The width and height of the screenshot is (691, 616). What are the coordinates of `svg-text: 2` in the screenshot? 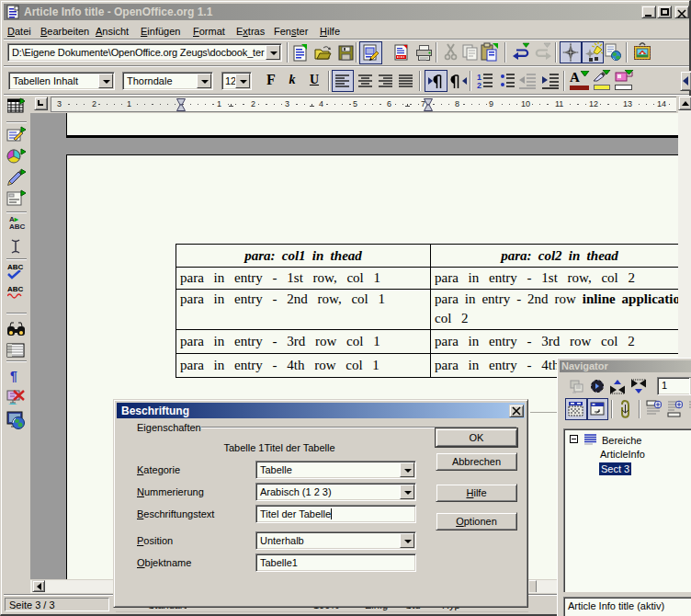 It's located at (480, 85).